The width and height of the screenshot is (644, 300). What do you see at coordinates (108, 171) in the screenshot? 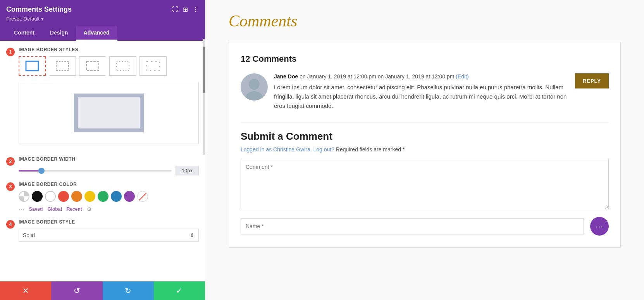
I see `slider-row: 10px` at bounding box center [108, 171].